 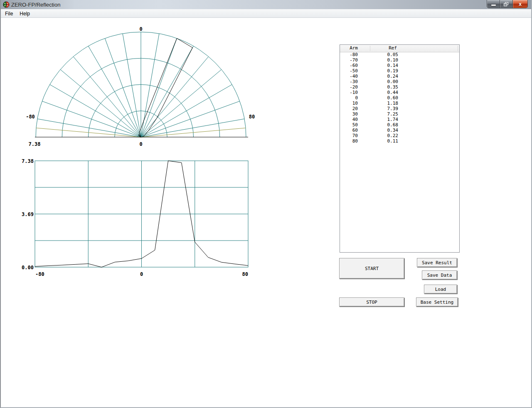 I want to click on title-bar: ZERO-FP/Reflection x, so click(x=266, y=5).